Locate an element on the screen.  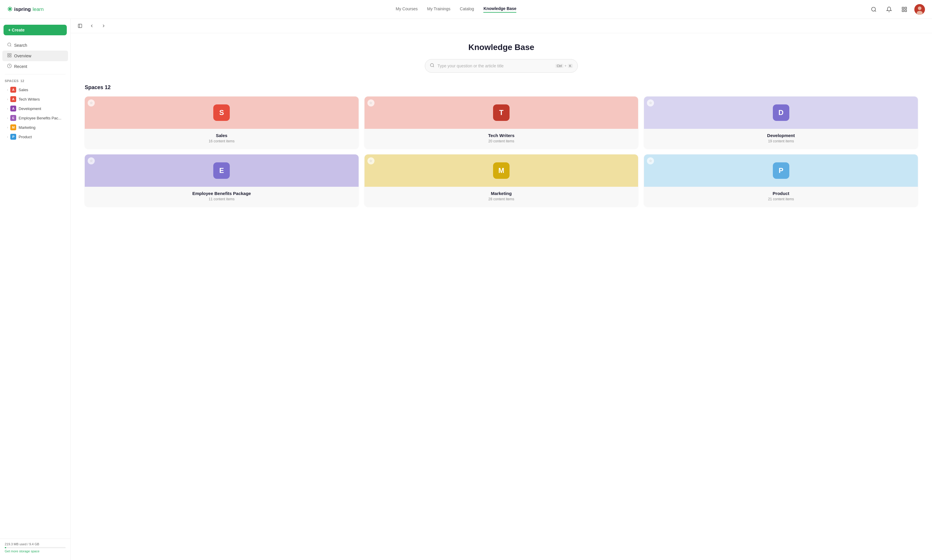
space-card-marketing: ☆ M Marketing 28 content items is located at coordinates (501, 180).